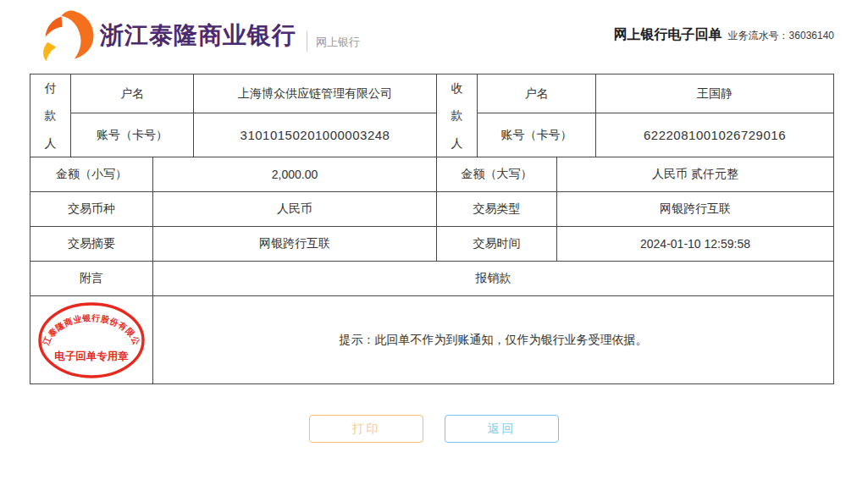  I want to click on svg-text: 浙江泰隆商业银行股份有限公司, so click(90, 323).